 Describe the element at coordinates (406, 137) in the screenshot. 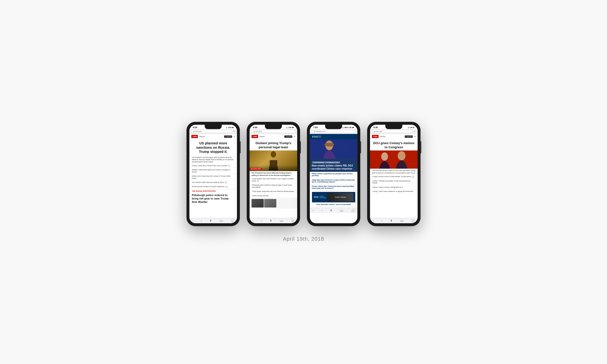

I see `phone-4-live-dot` at that location.